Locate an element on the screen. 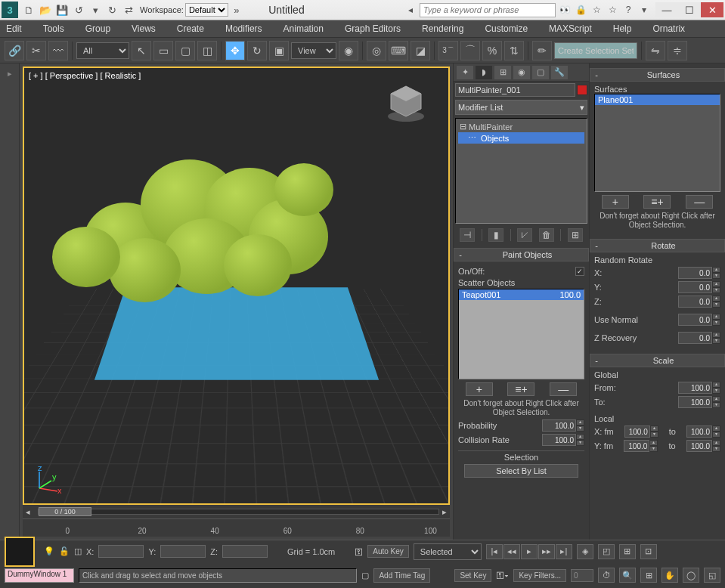 The width and height of the screenshot is (725, 588). zrecovery-spinner: ▴▾ is located at coordinates (699, 338).